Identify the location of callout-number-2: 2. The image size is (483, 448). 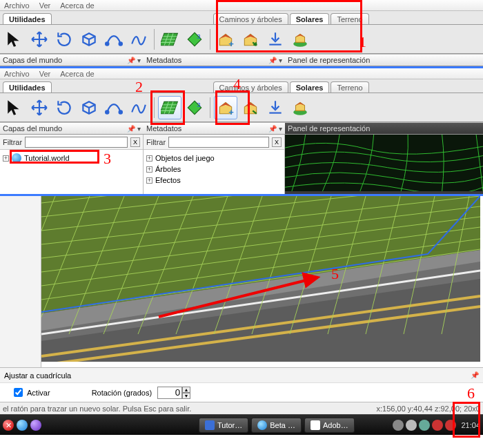
(139, 87).